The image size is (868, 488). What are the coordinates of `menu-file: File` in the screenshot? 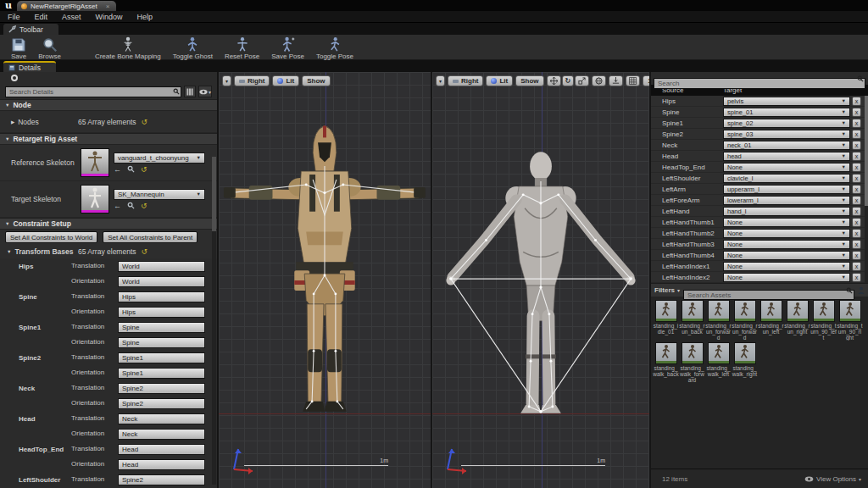 It's located at (14, 17).